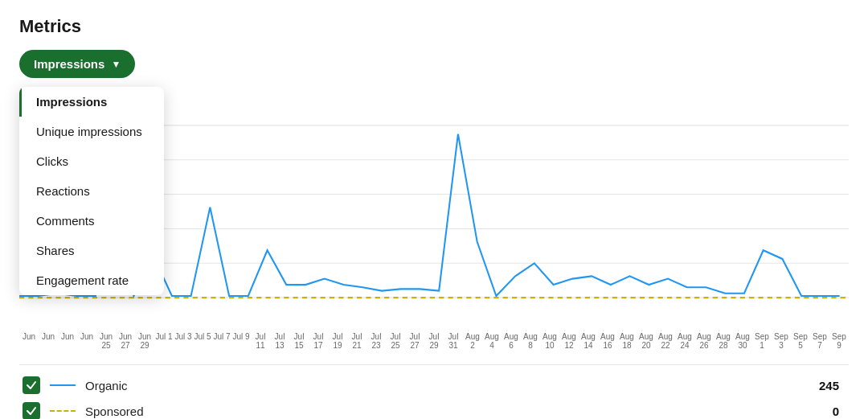 This screenshot has width=868, height=419. What do you see at coordinates (434, 27) in the screenshot?
I see `page-title: Metrics` at bounding box center [434, 27].